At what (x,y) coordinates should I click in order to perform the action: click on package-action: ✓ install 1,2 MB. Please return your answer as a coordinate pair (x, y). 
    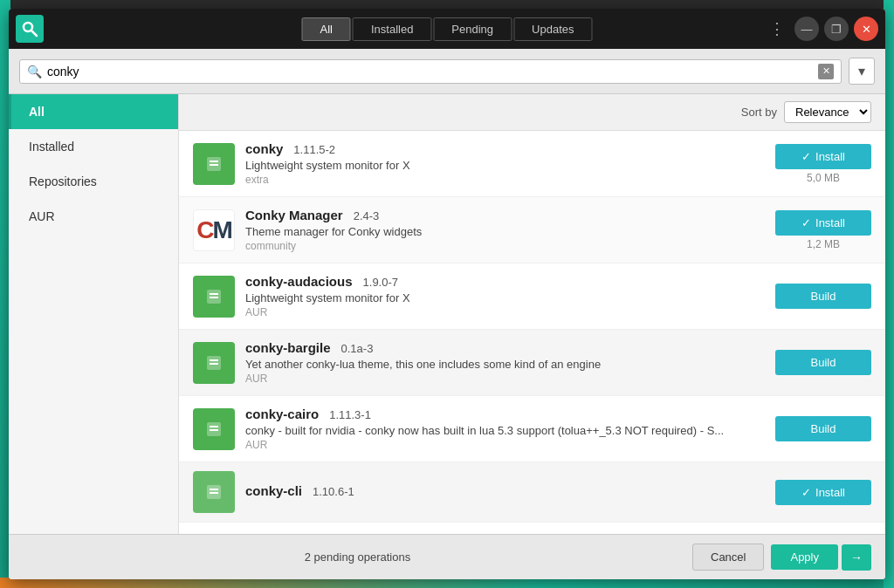
    Looking at the image, I should click on (823, 230).